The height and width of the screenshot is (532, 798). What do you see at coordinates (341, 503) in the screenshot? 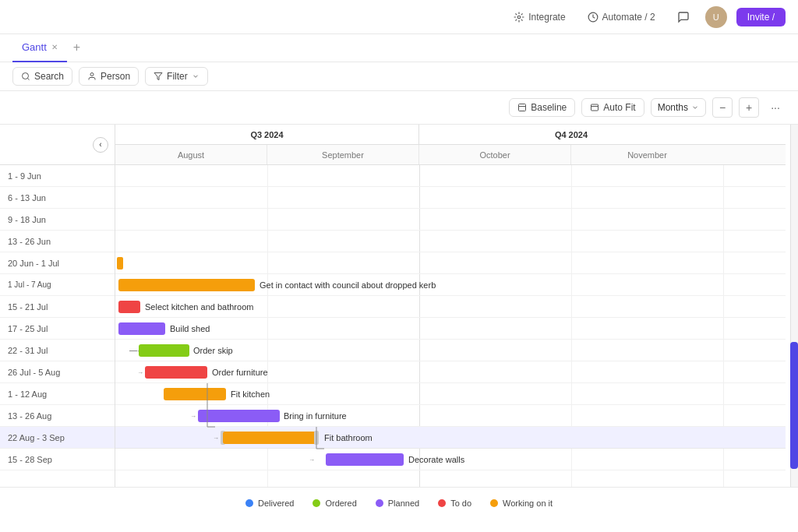
I see `legend-label-ordered: Ordered` at bounding box center [341, 503].